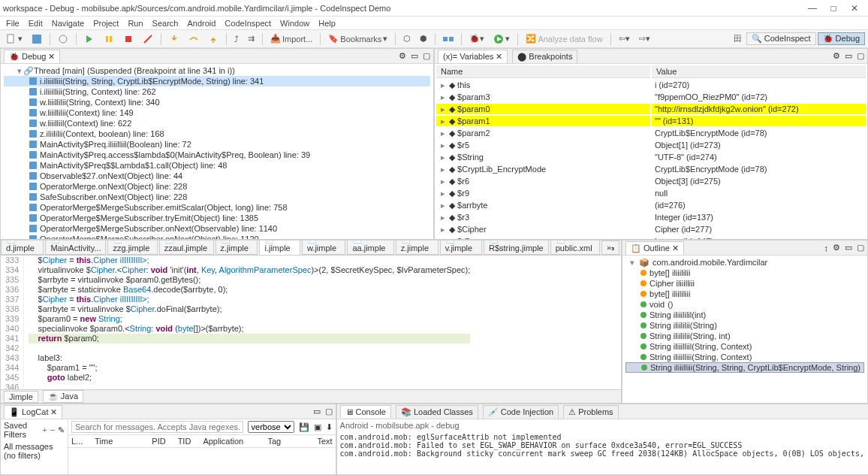 Image resolution: width=868 pixels, height=475 pixels. I want to click on stack-frame: Observable$27.onNext(Object) line: 44, so click(217, 176).